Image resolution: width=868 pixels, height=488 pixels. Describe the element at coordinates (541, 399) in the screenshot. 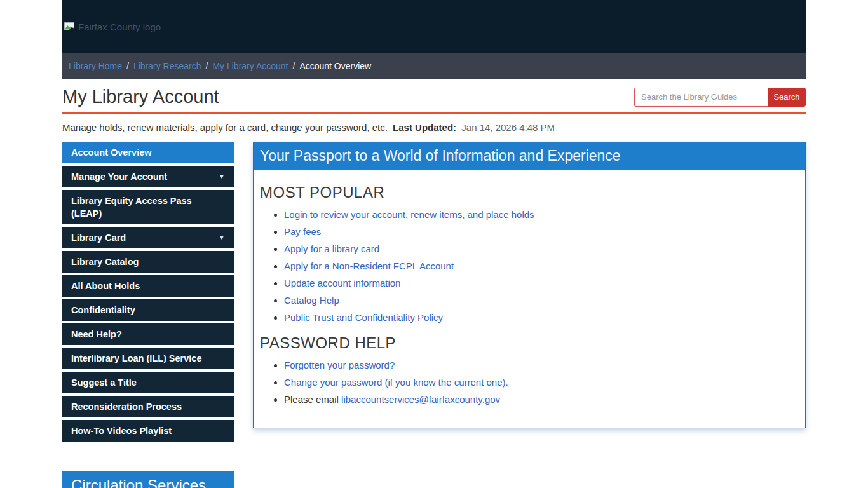

I see `list-item: Please email libaccountservices@fairfaxc…` at that location.